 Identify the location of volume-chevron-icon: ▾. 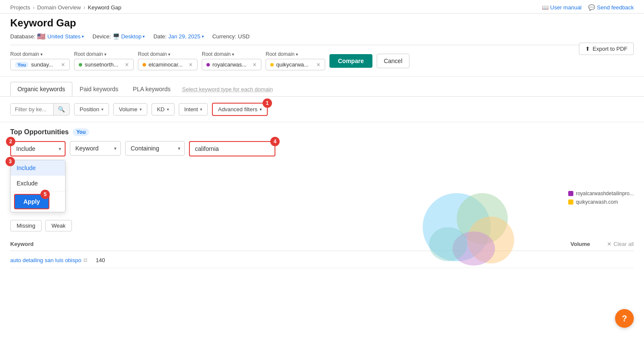
(140, 109).